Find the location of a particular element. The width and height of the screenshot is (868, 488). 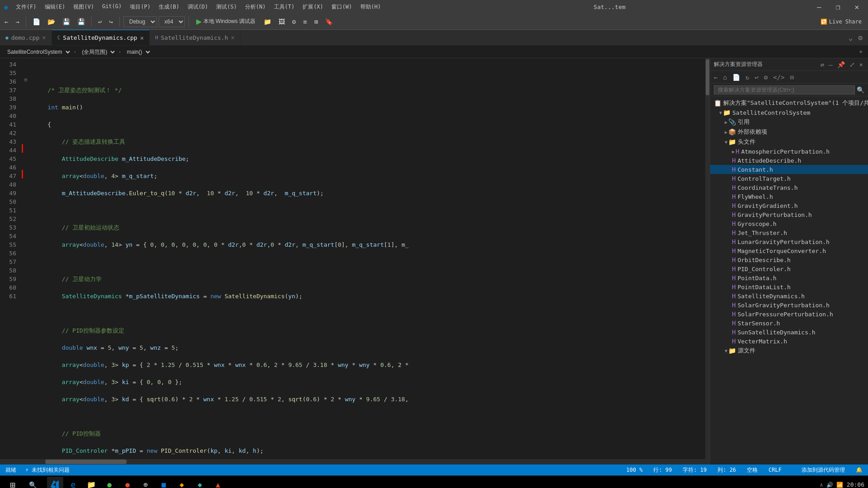

toolbar-extra-6: 🔖 is located at coordinates (329, 22).